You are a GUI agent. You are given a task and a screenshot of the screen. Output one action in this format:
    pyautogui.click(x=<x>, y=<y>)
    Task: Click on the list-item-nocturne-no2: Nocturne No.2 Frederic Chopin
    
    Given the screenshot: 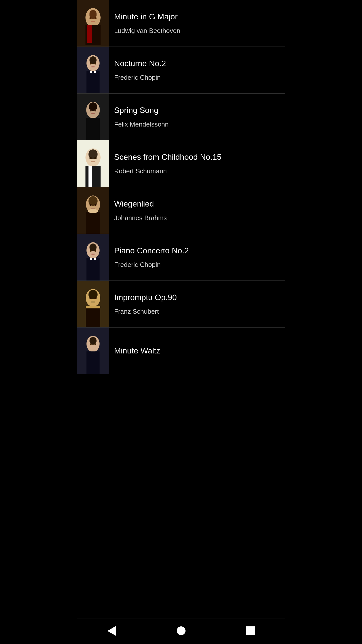 What is the action you would take?
    pyautogui.click(x=181, y=70)
    